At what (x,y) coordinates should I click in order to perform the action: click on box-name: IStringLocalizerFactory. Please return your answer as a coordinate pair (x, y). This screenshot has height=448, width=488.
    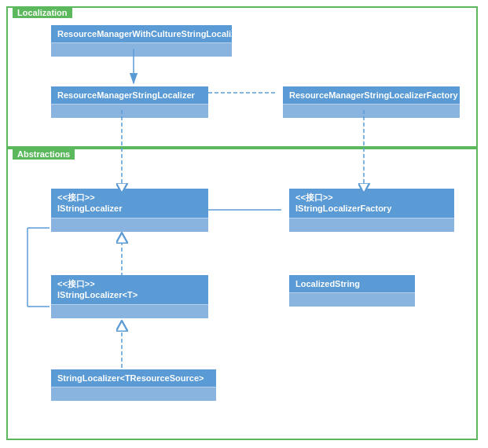
    Looking at the image, I should click on (372, 208).